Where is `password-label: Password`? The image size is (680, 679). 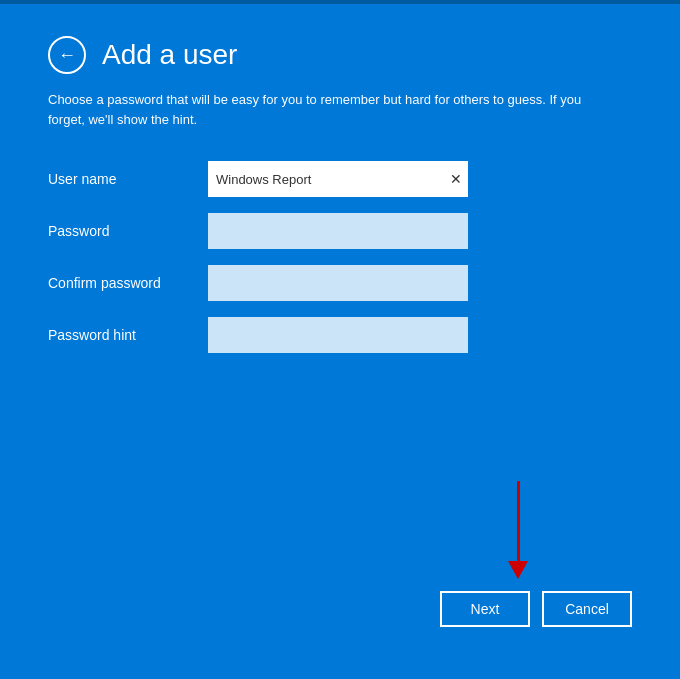
password-label: Password is located at coordinates (128, 231).